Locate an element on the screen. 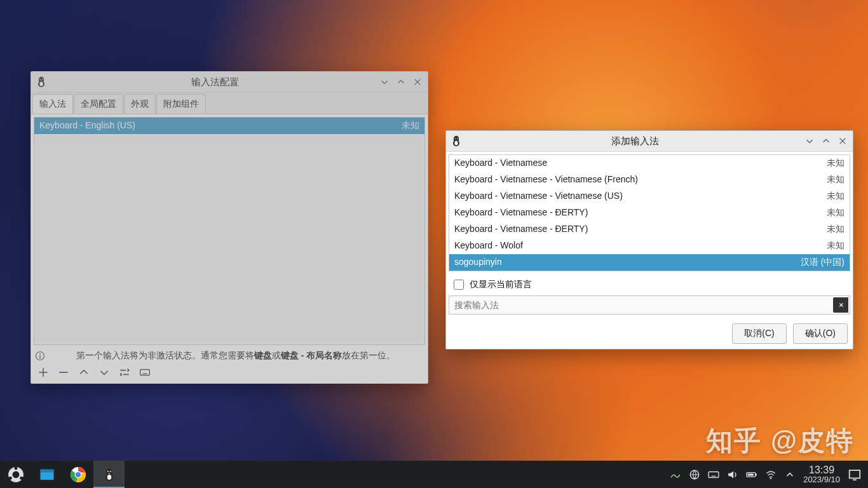 The height and width of the screenshot is (488, 868). only-current-language-label: 仅显示当前语言 is located at coordinates (501, 285).